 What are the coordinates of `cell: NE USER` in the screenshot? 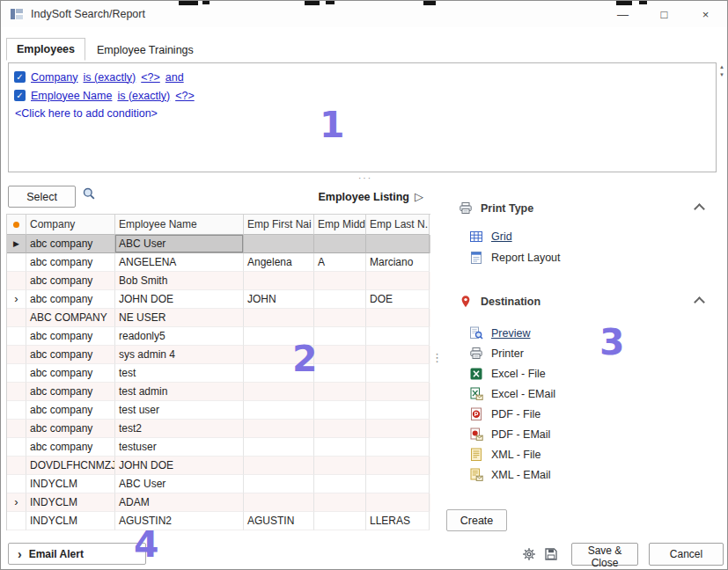 It's located at (180, 318).